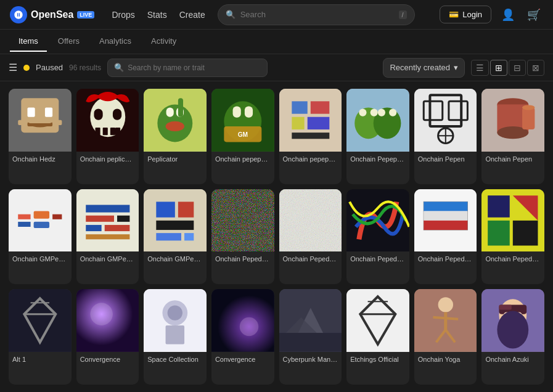 The width and height of the screenshot is (553, 392). What do you see at coordinates (243, 120) in the screenshot?
I see `nft-image: GM` at bounding box center [243, 120].